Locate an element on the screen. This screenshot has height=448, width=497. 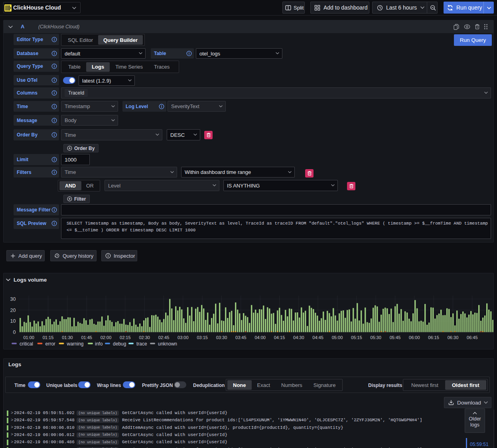
svg-text: 10 is located at coordinates (13, 321).